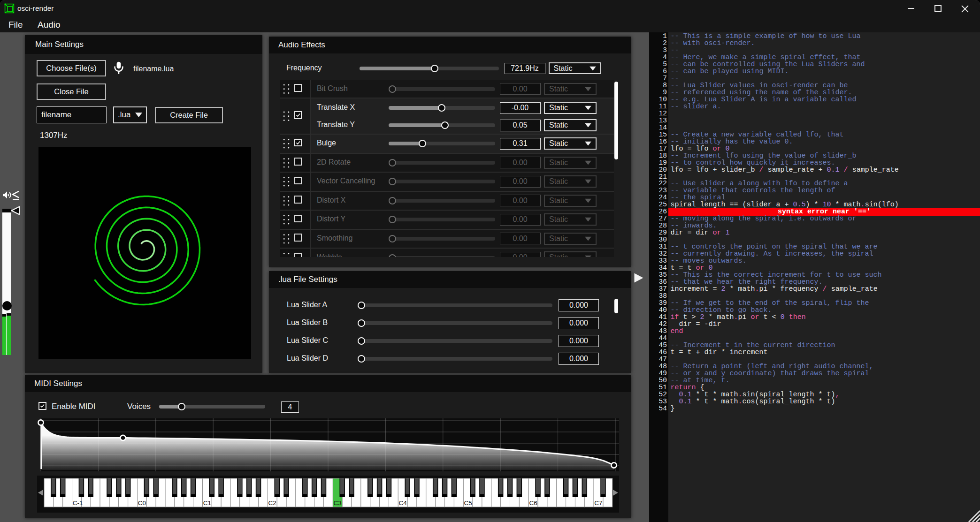  Describe the element at coordinates (338, 503) in the screenshot. I see `svg-text: C3` at that location.